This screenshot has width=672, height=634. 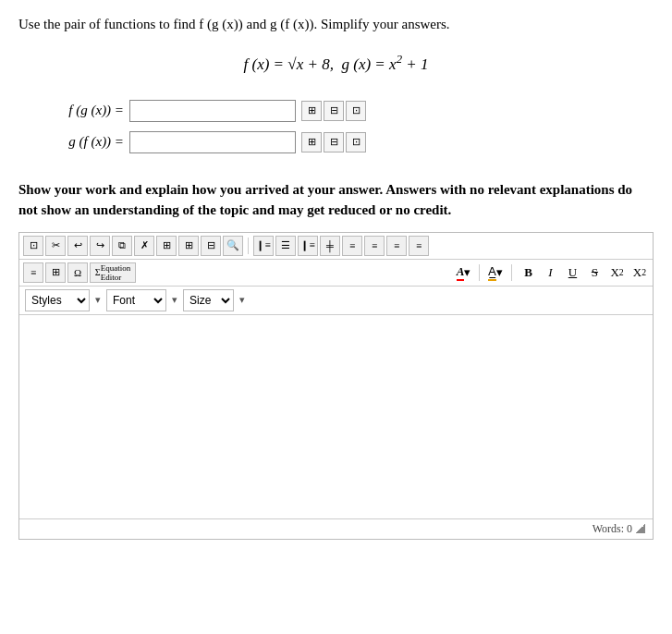 I want to click on size-select: Size, so click(x=209, y=300).